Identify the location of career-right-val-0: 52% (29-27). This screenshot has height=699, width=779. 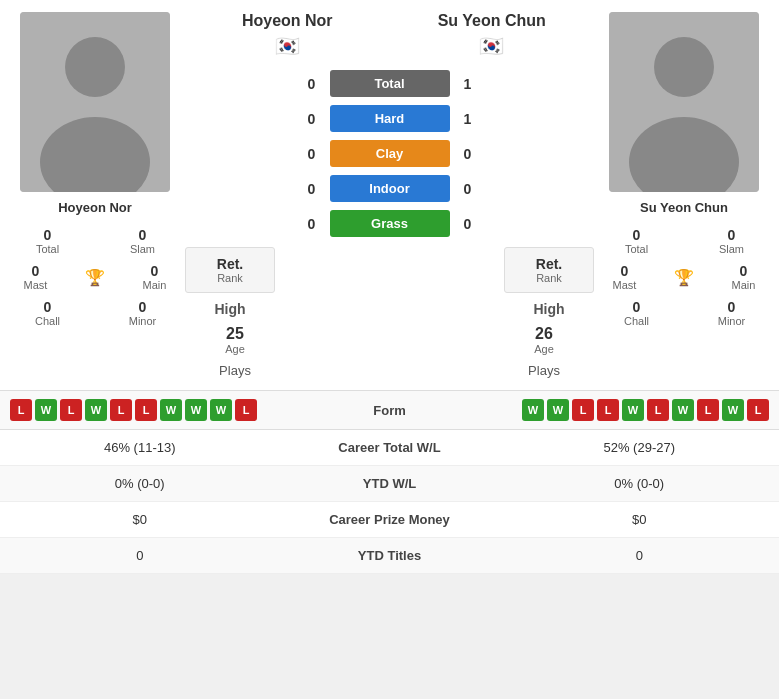
(640, 448).